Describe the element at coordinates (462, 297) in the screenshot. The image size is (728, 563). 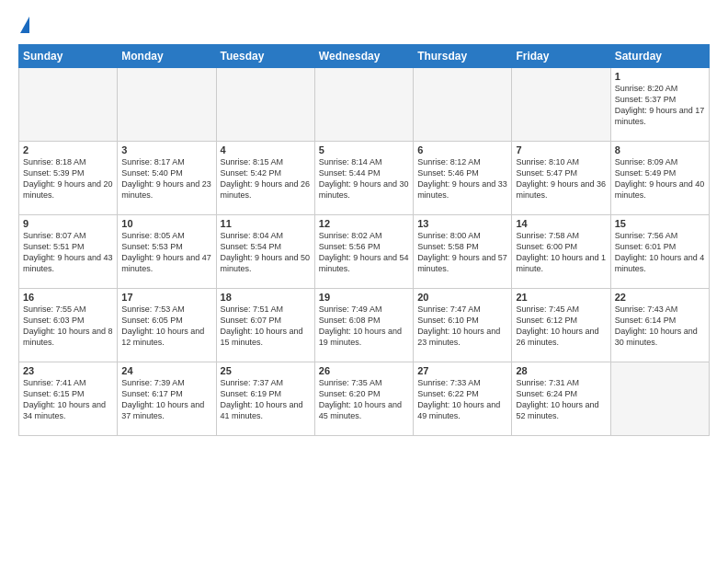
I see `day-number: 20` at that location.